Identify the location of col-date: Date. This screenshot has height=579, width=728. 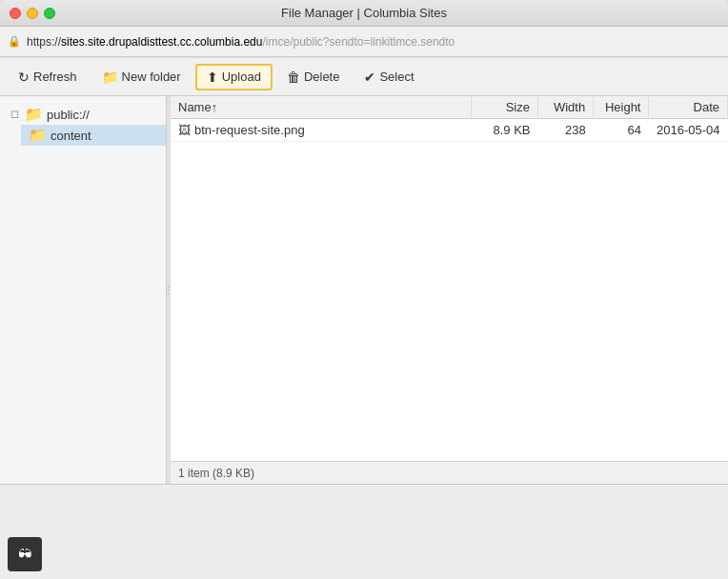
(688, 108).